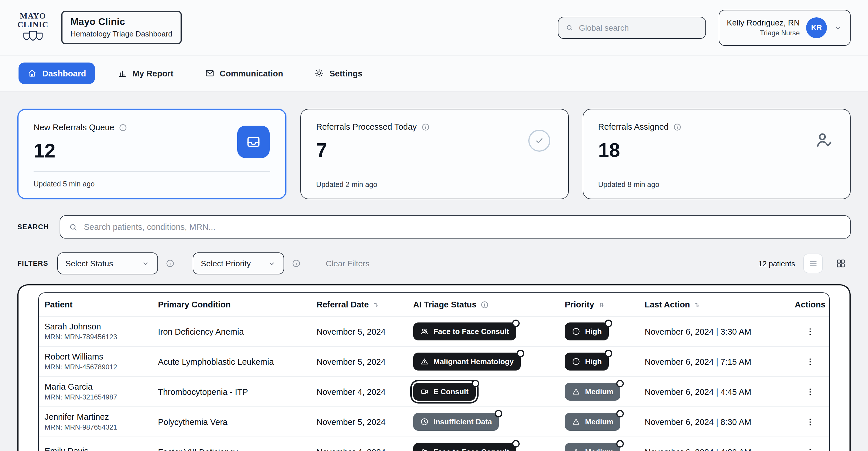 The width and height of the screenshot is (868, 451). I want to click on tab-communication-label: Communication, so click(251, 73).